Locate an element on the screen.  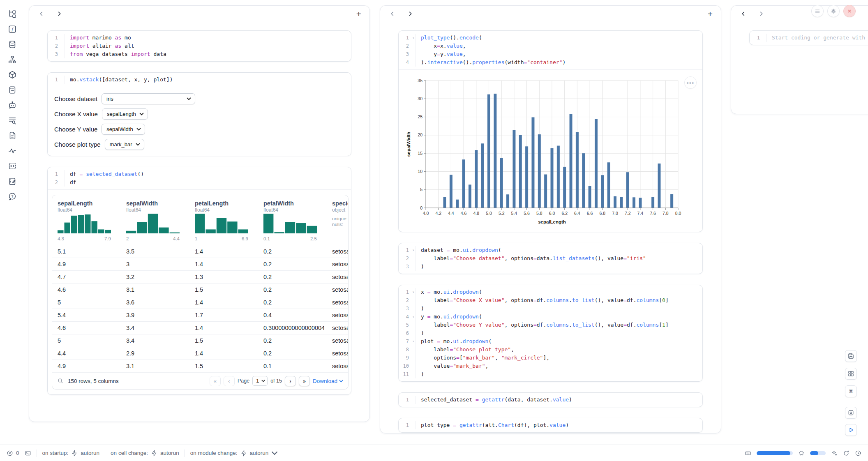
table-cell: 1.7 is located at coordinates (229, 315).